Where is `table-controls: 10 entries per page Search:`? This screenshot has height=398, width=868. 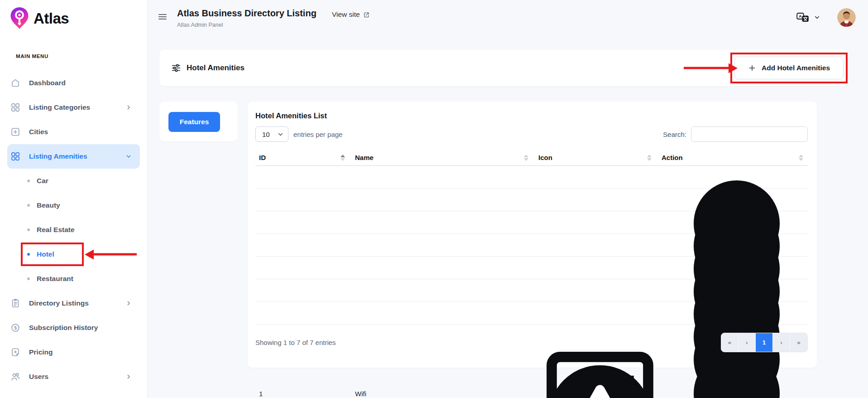
table-controls: 10 entries per page Search: is located at coordinates (532, 134).